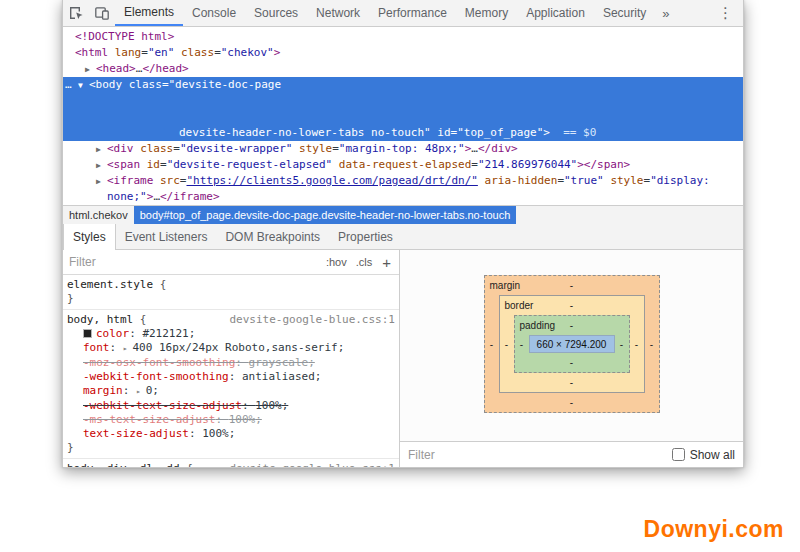 The width and height of the screenshot is (800, 552). What do you see at coordinates (726, 13) in the screenshot?
I see `devtools-menu-icon: ⋮` at bounding box center [726, 13].